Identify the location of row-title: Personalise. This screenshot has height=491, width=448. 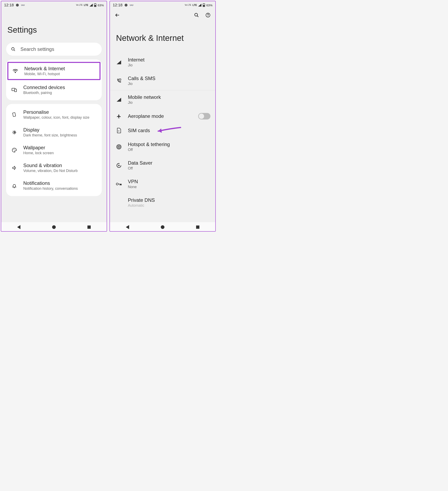
(60, 112).